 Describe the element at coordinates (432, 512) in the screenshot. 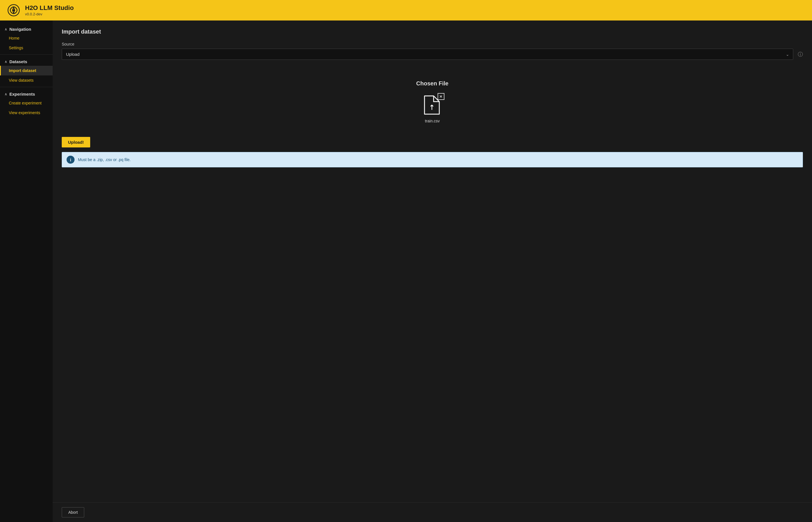

I see `content-footer: Abort` at that location.